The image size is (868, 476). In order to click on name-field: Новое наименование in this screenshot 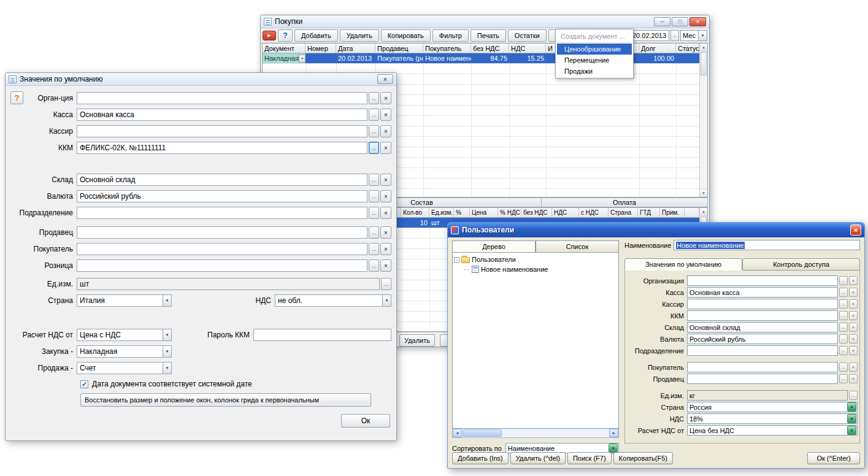, I will do `click(767, 245)`.